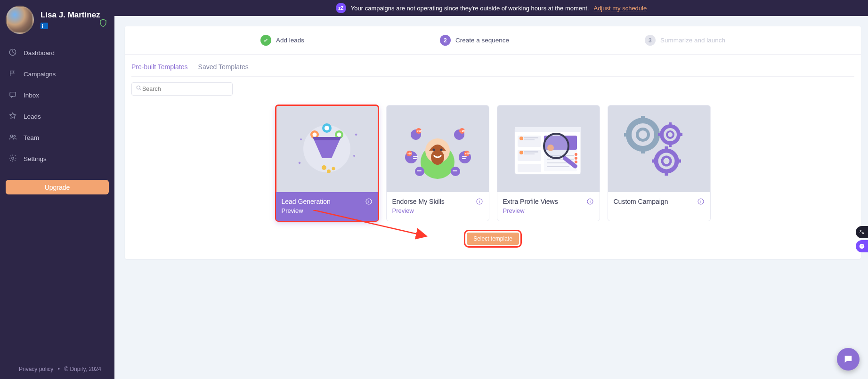  Describe the element at coordinates (650, 40) in the screenshot. I see `step-number: 3` at that location.